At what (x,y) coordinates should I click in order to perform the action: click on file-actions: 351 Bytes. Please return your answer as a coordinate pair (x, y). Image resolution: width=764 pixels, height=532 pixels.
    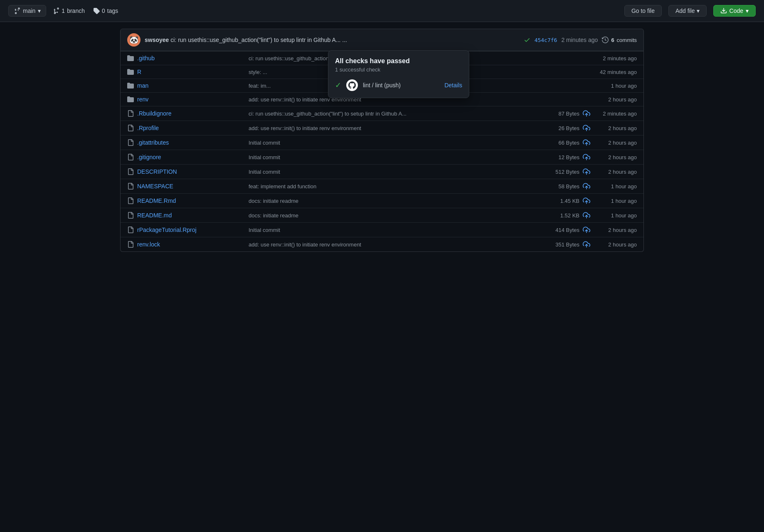
    Looking at the image, I should click on (568, 244).